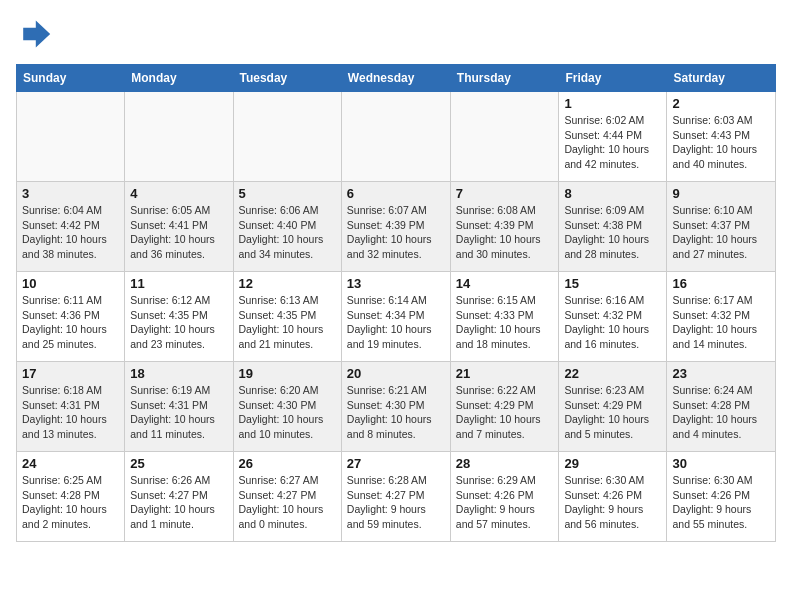  Describe the element at coordinates (396, 227) in the screenshot. I see `calendar-cell: 6Sunrise: 6:07 AMSunset: 4:39 PMDaylight…` at that location.